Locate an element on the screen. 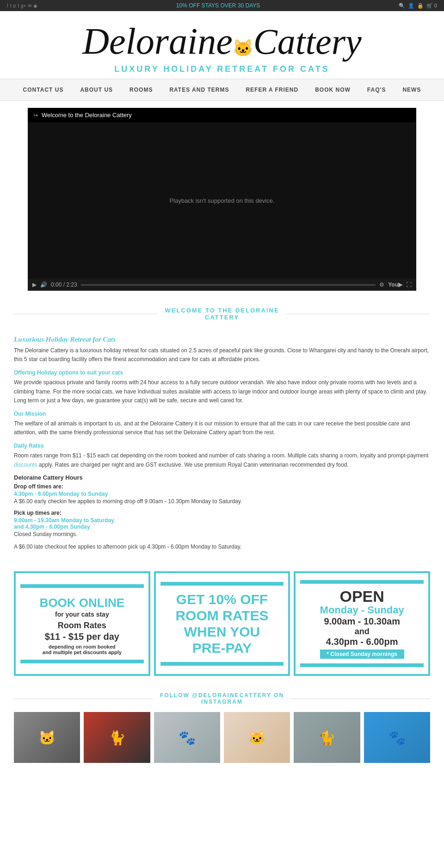  insta-divider-left is located at coordinates (83, 699).